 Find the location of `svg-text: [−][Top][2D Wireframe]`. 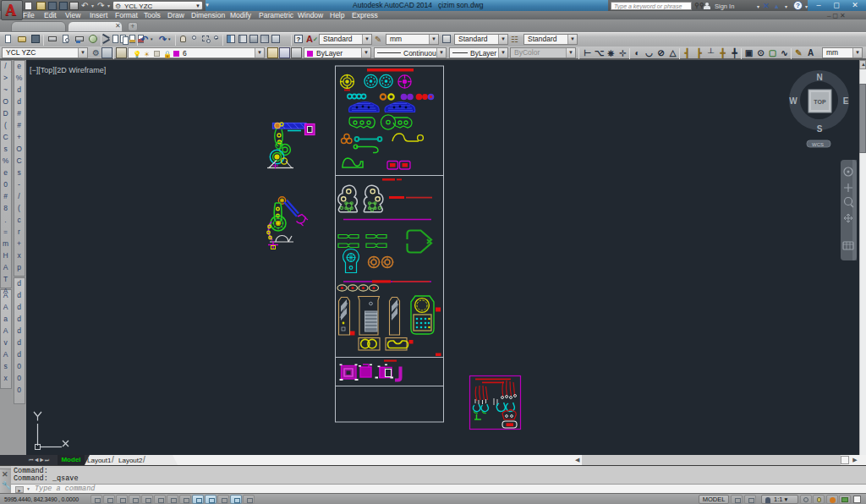

svg-text: [−][Top][2D Wireframe] is located at coordinates (68, 70).